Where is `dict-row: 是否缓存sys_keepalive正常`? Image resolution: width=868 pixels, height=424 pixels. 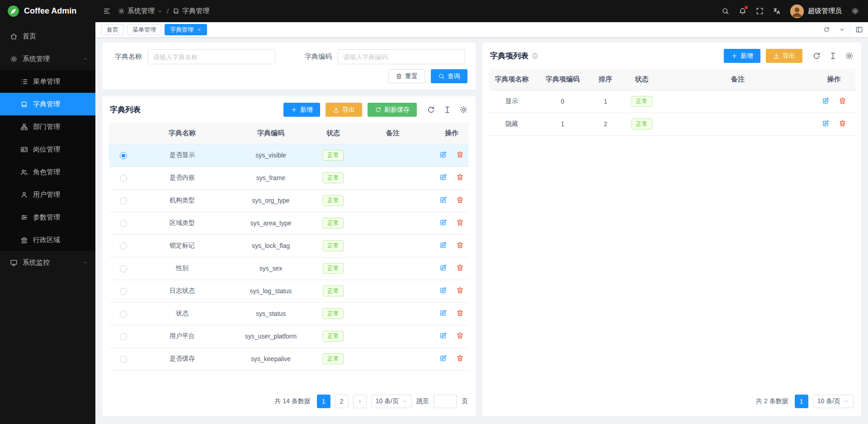
dict-row: 是否缓存sys_keepalive正常 is located at coordinates (289, 359).